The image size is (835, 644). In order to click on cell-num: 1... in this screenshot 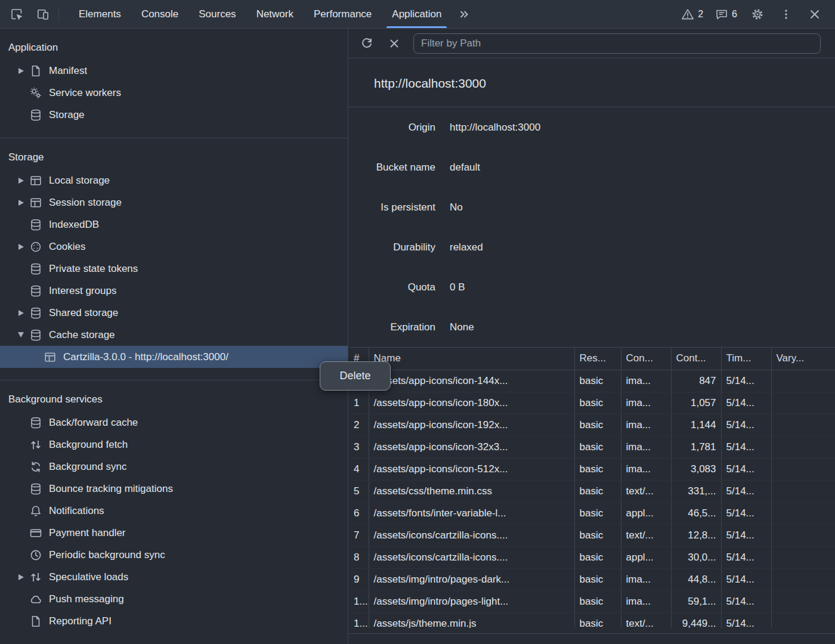, I will do `click(359, 601)`.